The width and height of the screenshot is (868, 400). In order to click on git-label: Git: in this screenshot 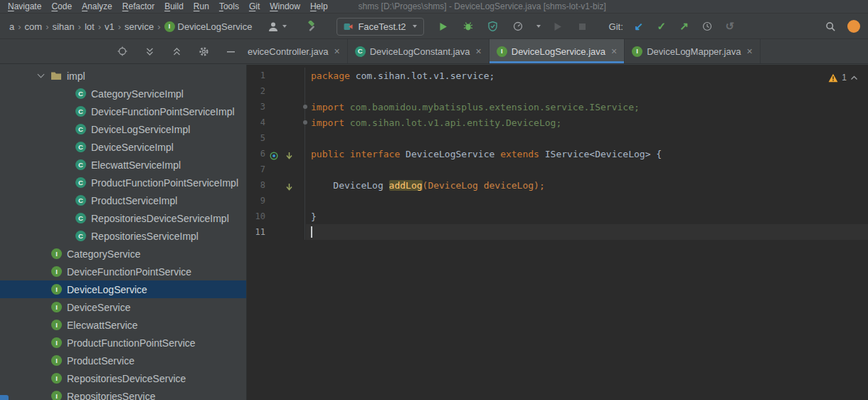, I will do `click(616, 27)`.